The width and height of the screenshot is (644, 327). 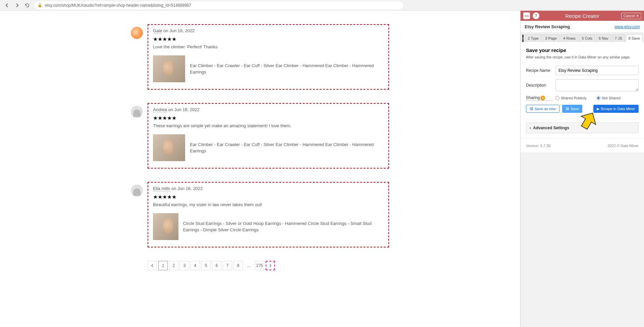 What do you see at coordinates (206, 266) in the screenshot?
I see `page-number-button: 5` at bounding box center [206, 266].